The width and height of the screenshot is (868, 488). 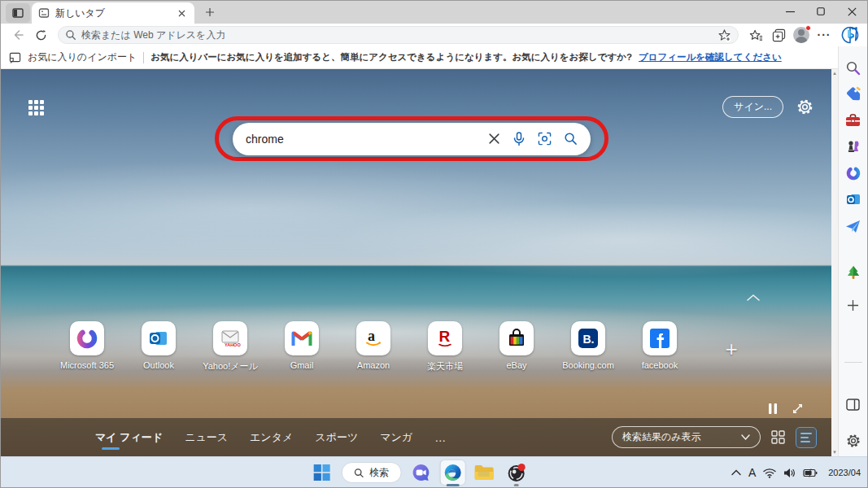 What do you see at coordinates (797, 408) in the screenshot?
I see `fullscreen-background-icon` at bounding box center [797, 408].